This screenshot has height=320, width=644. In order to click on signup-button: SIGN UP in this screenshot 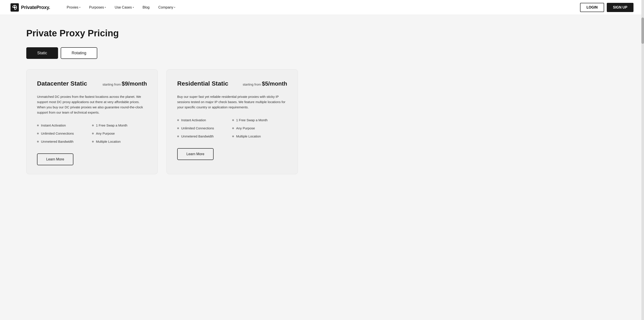, I will do `click(620, 7)`.